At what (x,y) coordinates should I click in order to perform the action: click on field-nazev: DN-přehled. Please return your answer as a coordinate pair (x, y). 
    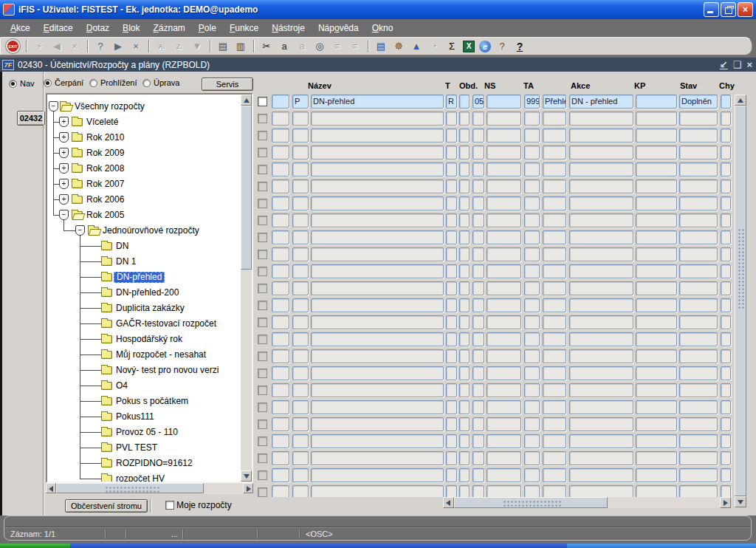
    Looking at the image, I should click on (377, 102).